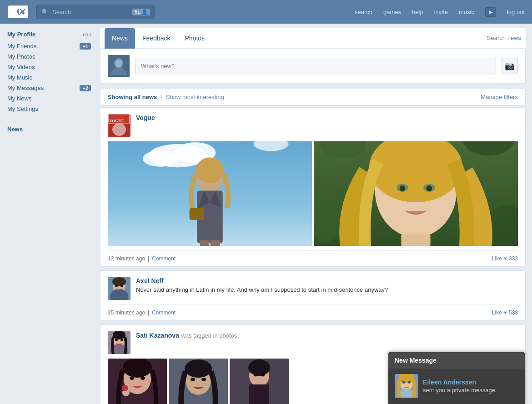  Describe the element at coordinates (513, 259) in the screenshot. I see `like-count: 333` at that location.